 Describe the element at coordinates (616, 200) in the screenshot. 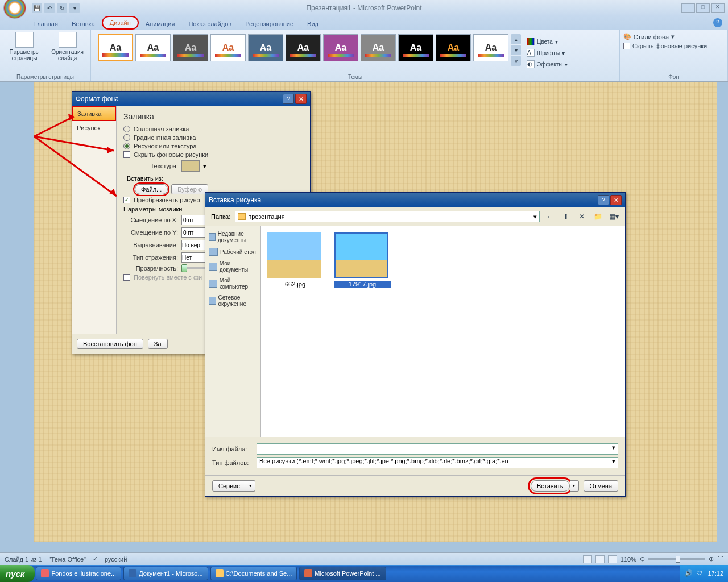

I see `insert-close-button: ✕` at that location.